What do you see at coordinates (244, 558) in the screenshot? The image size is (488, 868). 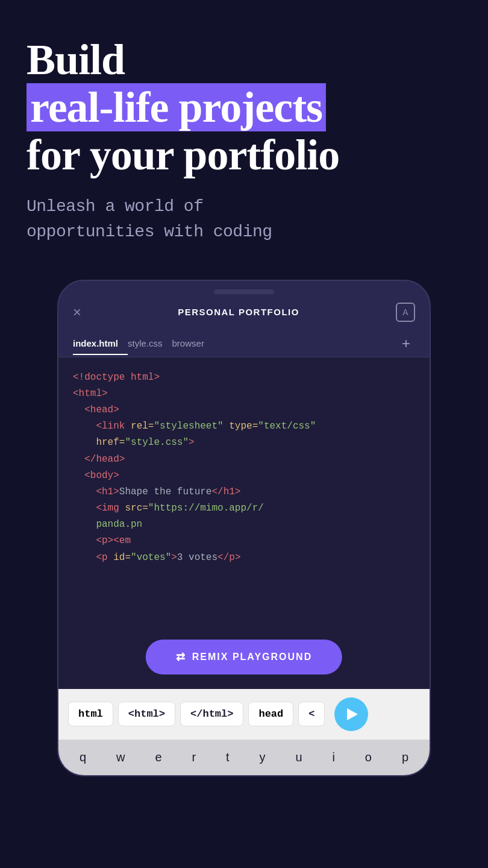 I see `code-line-12: <p id="votes">3 votes</p>` at bounding box center [244, 558].